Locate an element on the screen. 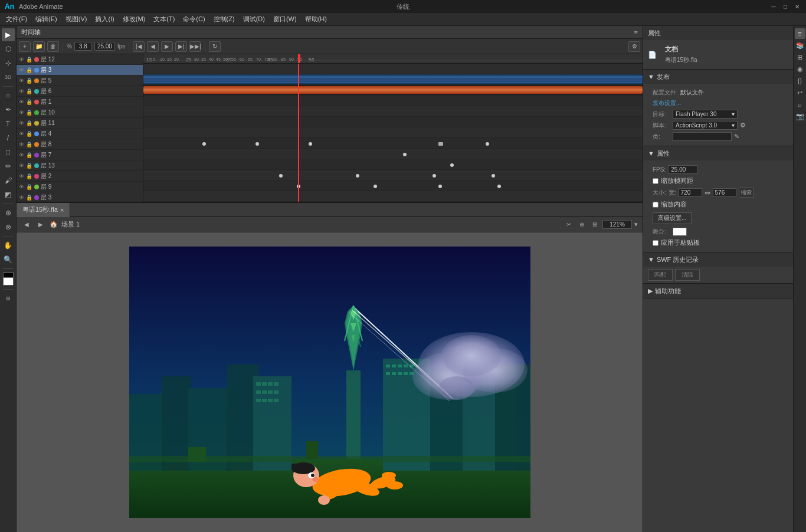  publish-settings-link: 发布设置... is located at coordinates (667, 103).